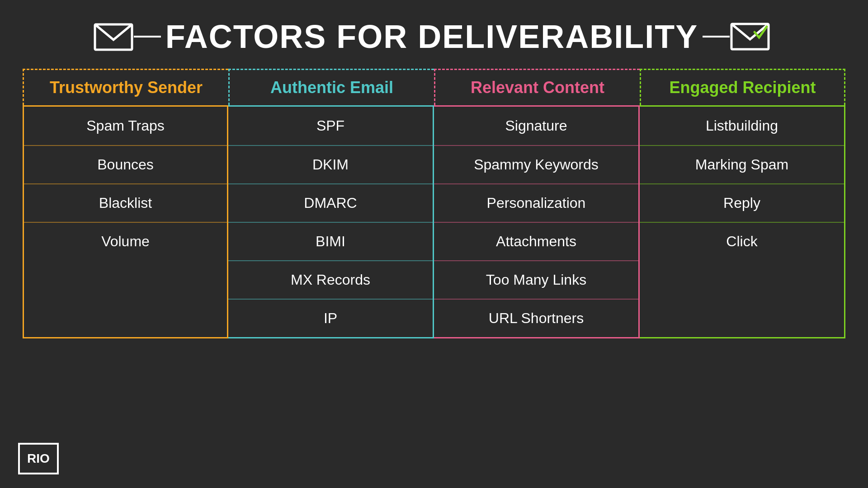  Describe the element at coordinates (330, 126) in the screenshot. I see `cell-spf: SPF` at that location.